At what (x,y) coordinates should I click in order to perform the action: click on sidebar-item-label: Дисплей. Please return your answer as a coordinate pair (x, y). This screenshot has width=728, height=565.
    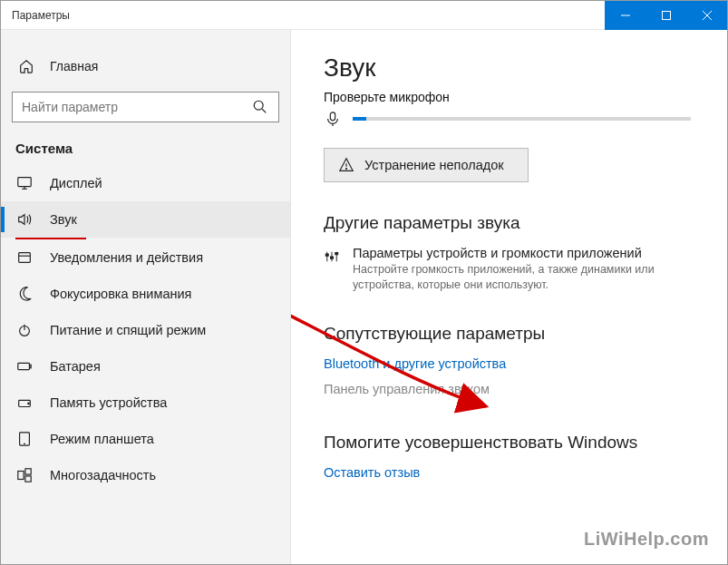
    Looking at the image, I should click on (76, 183).